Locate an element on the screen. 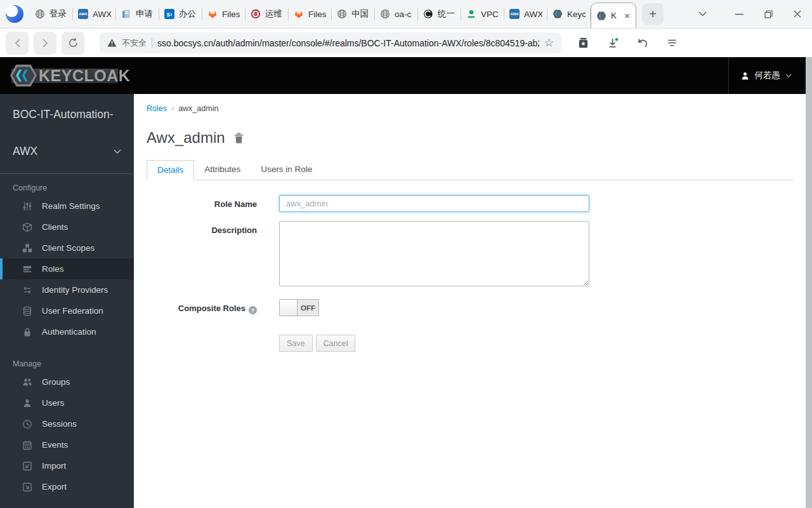 The image size is (812, 508). sidebar-item-realm-settings: Realm Settings is located at coordinates (67, 206).